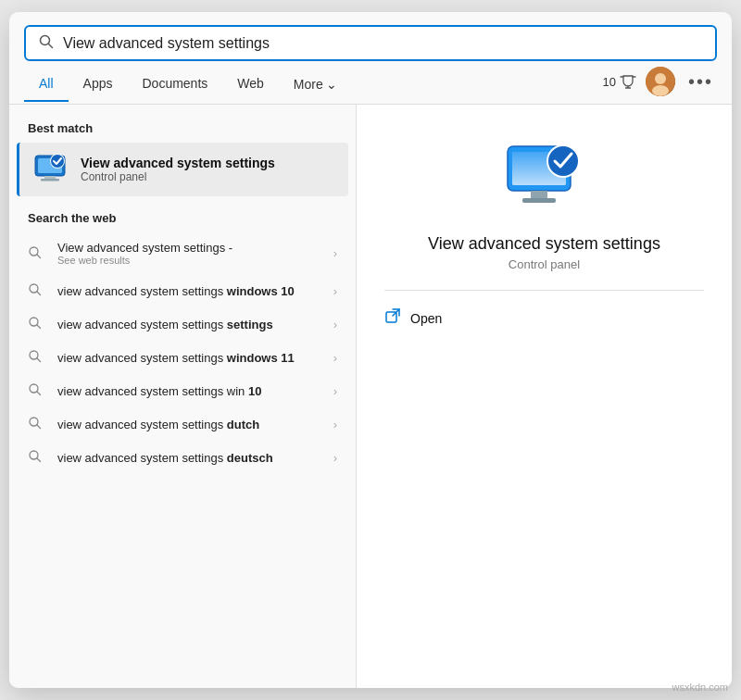  Describe the element at coordinates (182, 324) in the screenshot. I see `web-result-item: view advanced system settings settings ›` at that location.